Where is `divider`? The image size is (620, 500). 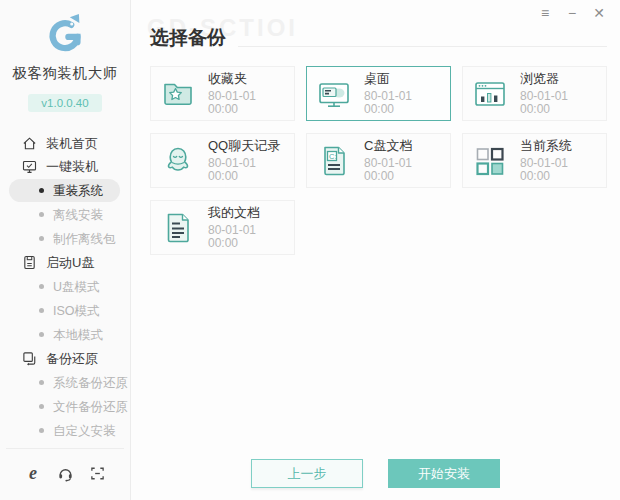
divider is located at coordinates (422, 46).